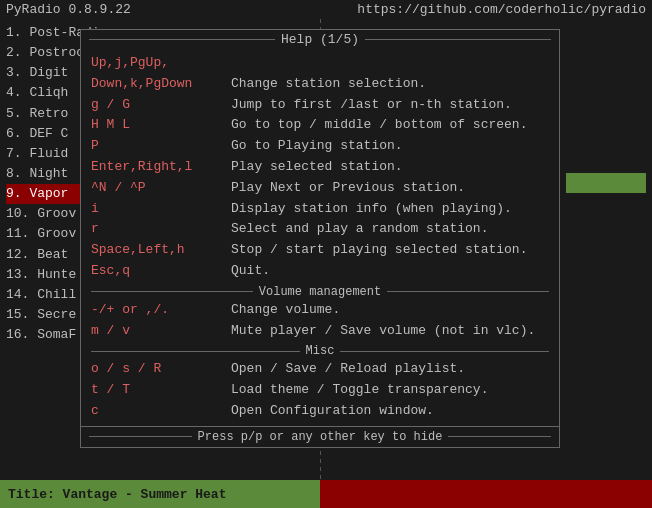 The width and height of the screenshot is (652, 508). What do you see at coordinates (320, 40) in the screenshot?
I see `help-title: Help (1/5)` at bounding box center [320, 40].